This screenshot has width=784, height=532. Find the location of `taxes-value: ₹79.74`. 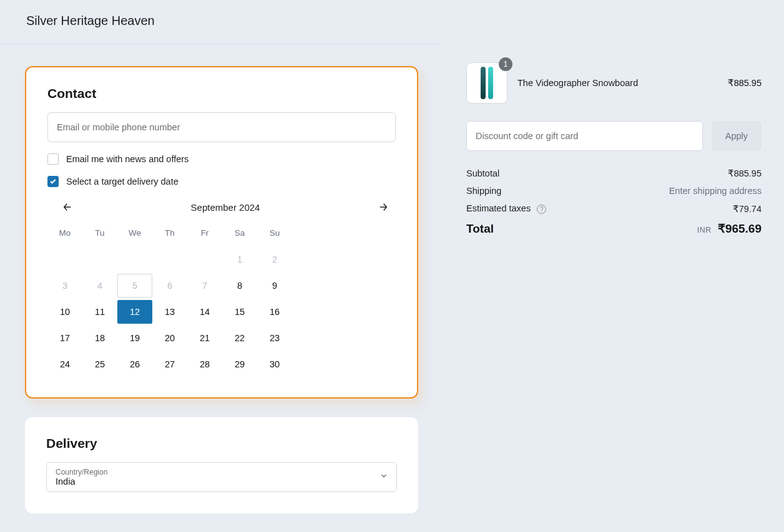

taxes-value: ₹79.74 is located at coordinates (747, 209).